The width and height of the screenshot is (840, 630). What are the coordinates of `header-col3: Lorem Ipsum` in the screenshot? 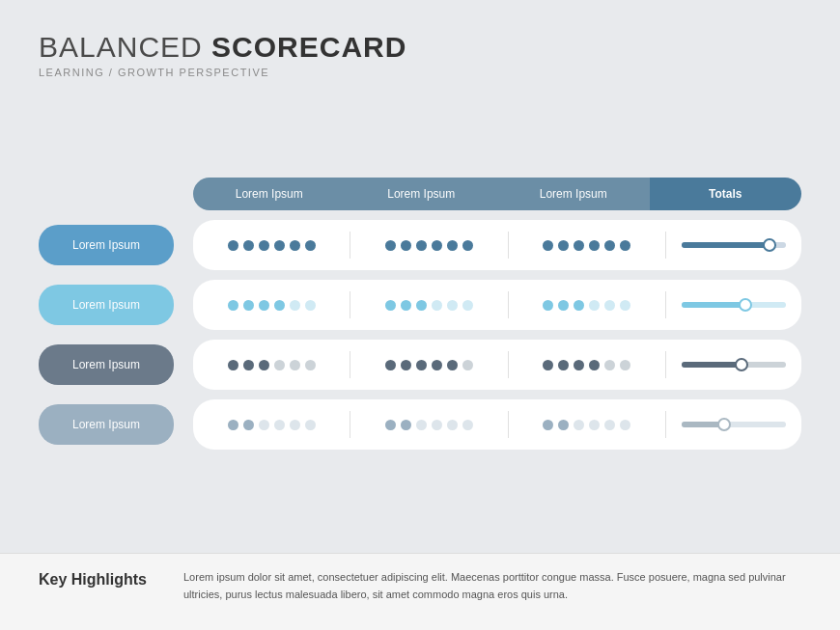 It's located at (574, 194).